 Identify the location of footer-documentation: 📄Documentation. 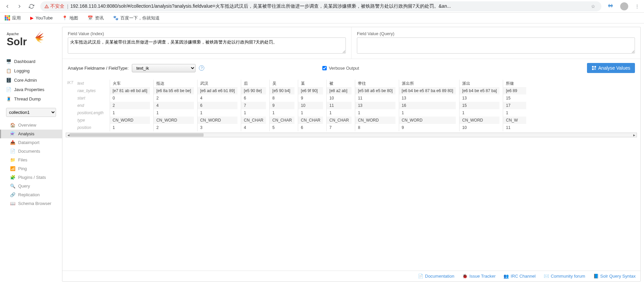
(436, 276).